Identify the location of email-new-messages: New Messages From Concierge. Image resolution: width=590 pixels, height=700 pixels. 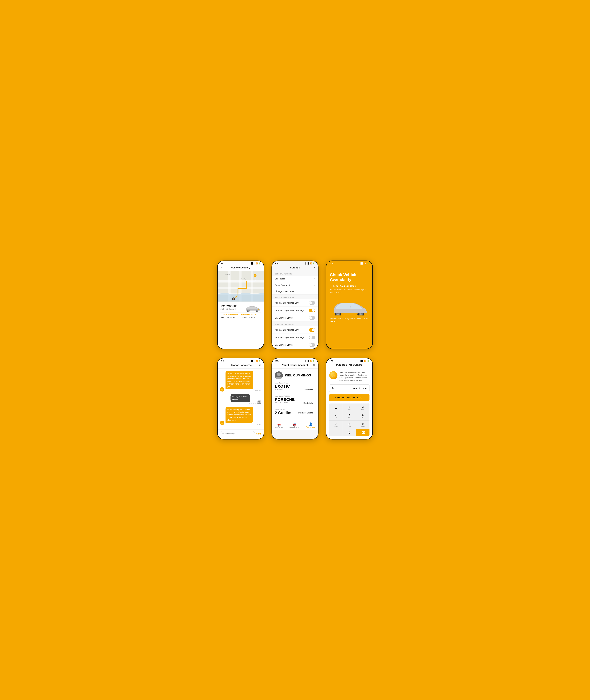
(295, 310).